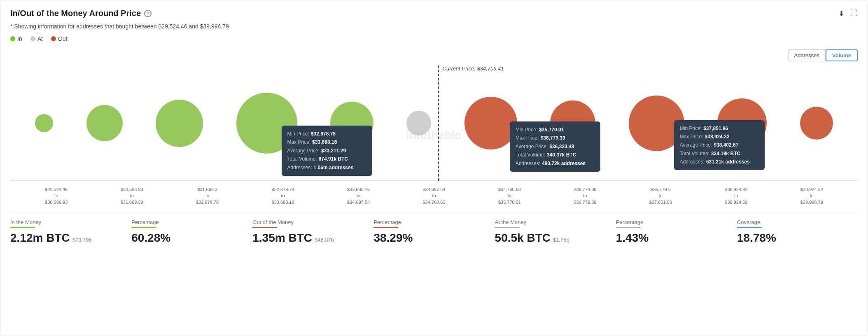  What do you see at coordinates (749, 227) in the screenshot?
I see `stat-coverage-underline` at bounding box center [749, 227].